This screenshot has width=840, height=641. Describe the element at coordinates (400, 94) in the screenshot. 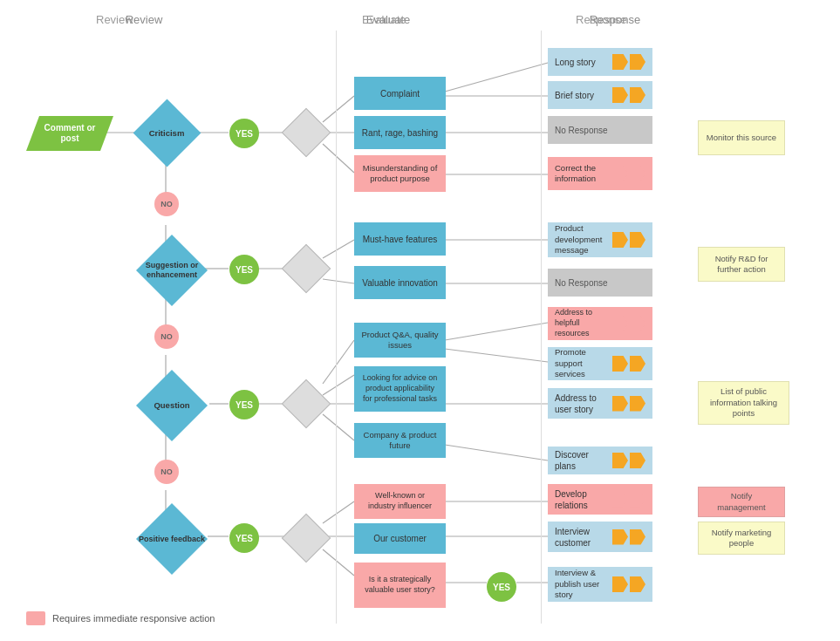

I see `complaint-label: Complaint` at that location.